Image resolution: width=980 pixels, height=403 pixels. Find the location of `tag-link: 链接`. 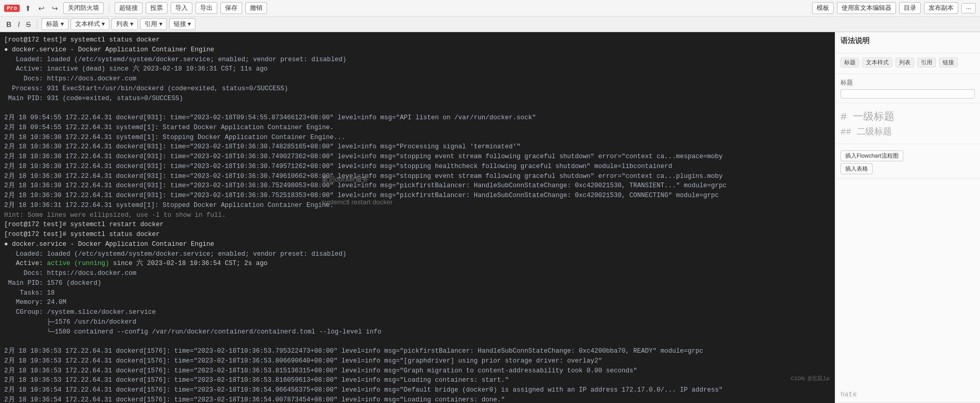

tag-link: 链接 is located at coordinates (948, 62).